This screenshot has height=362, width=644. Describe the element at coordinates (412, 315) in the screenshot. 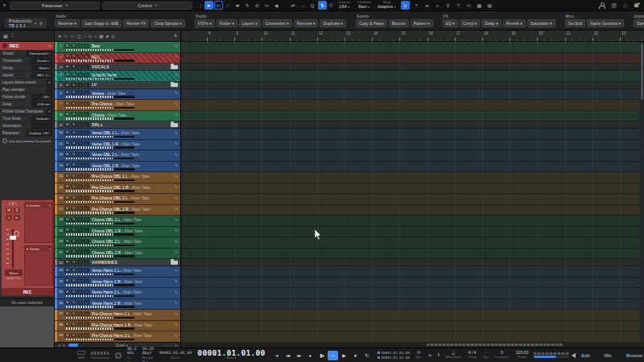

I see `arrange-lane-pre-chorus-harm-1-l` at that location.